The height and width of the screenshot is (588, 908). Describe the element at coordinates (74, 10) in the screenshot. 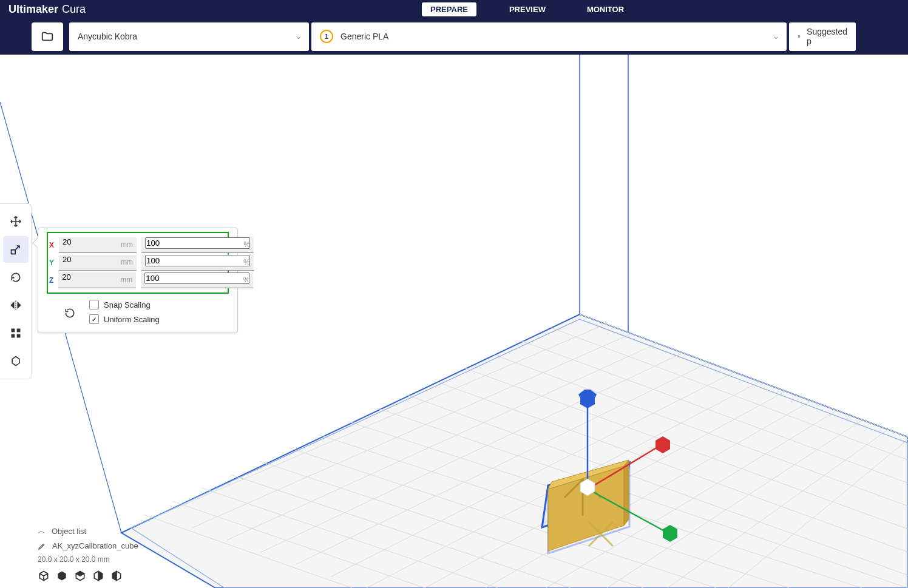

I see `logo-product: Cura` at that location.